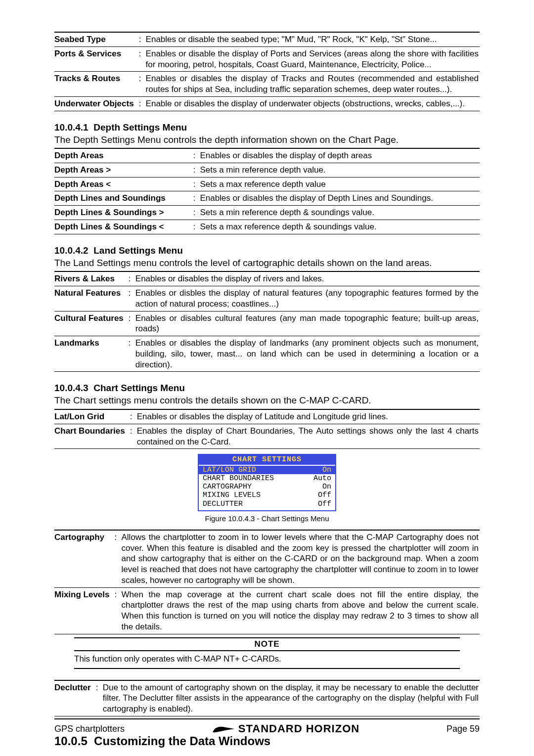  Describe the element at coordinates (124, 184) in the screenshot. I see `definition-term: Depth Areas <` at that location.